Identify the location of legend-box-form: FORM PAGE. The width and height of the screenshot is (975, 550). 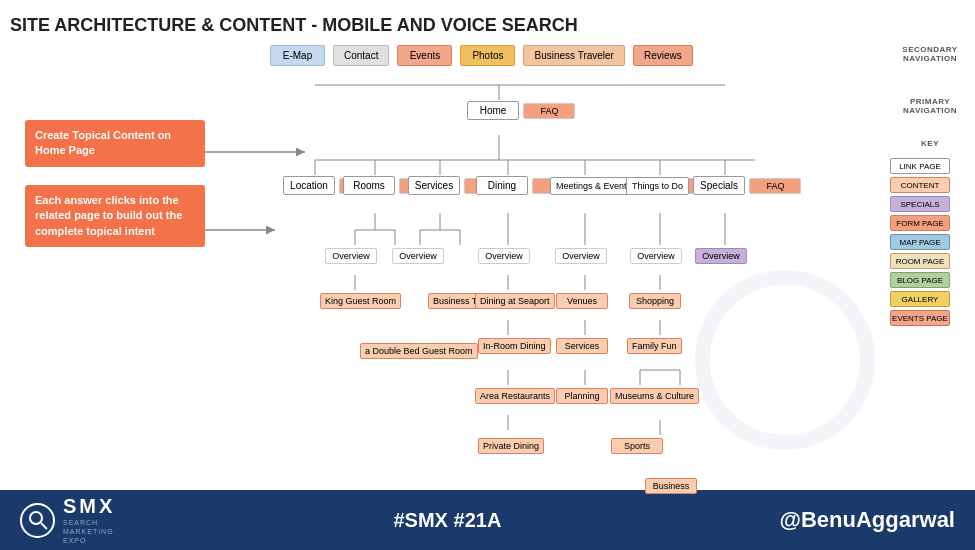
(920, 223).